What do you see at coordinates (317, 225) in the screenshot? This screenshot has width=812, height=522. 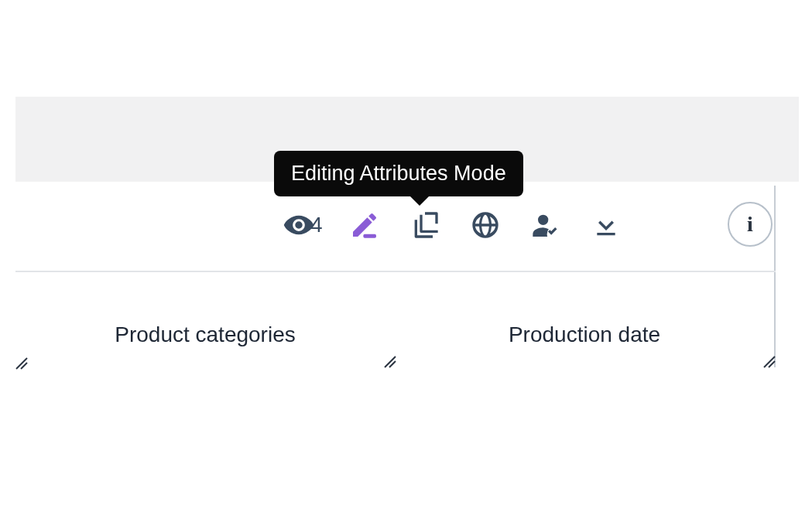 I see `view-count-value: 4` at bounding box center [317, 225].